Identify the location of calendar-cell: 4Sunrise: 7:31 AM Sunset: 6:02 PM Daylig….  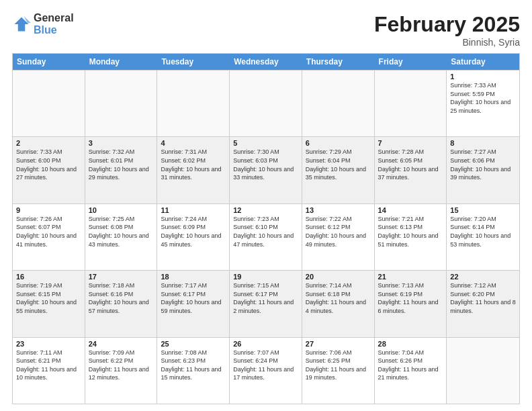
(193, 170).